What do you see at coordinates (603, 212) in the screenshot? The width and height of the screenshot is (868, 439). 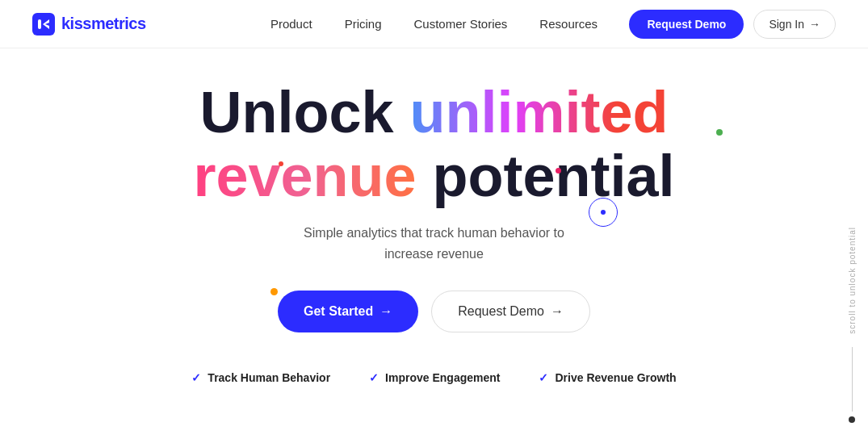 I see `circle-inner-dot` at bounding box center [603, 212].